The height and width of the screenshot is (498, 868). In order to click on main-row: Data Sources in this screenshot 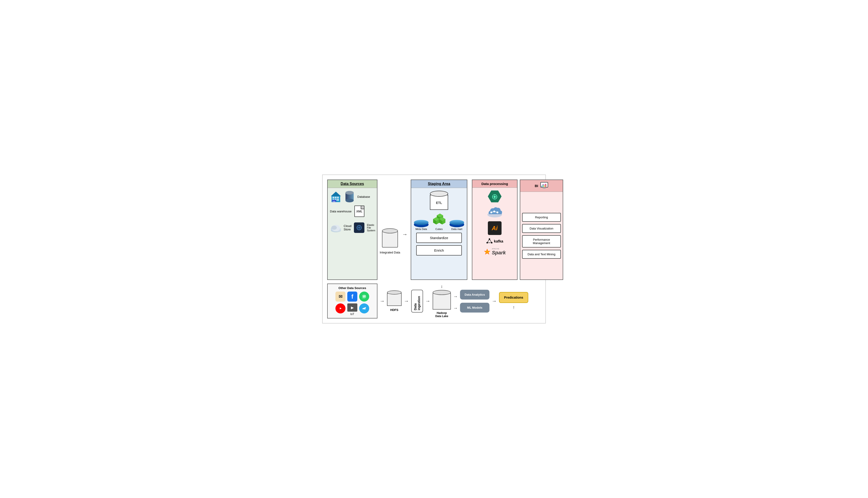, I will do `click(434, 230)`.